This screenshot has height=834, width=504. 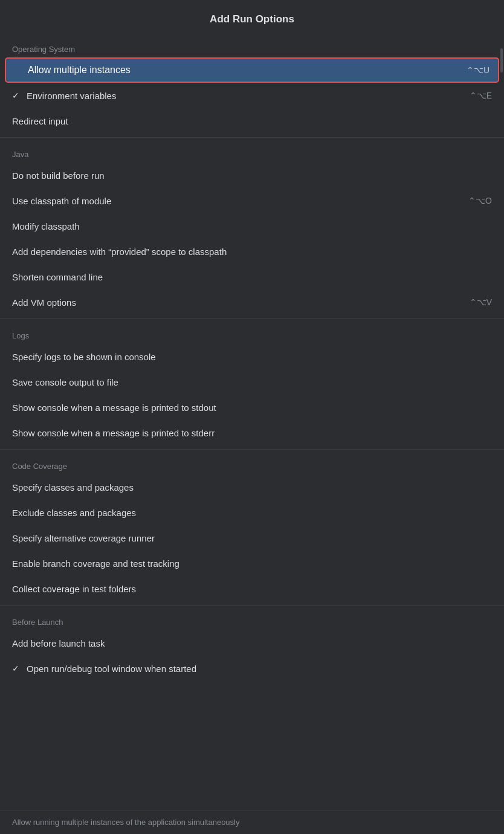 I want to click on divider-after-code-coverage, so click(x=252, y=606).